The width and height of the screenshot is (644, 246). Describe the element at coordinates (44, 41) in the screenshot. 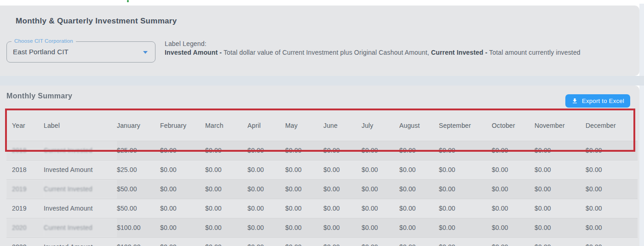

I see `select-floating-label: Choose CIT Corporation` at that location.